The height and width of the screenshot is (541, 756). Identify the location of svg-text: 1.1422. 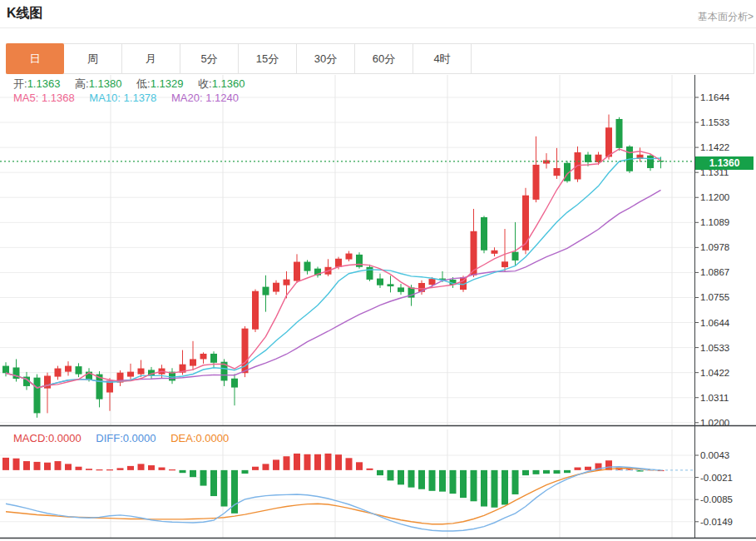
(715, 147).